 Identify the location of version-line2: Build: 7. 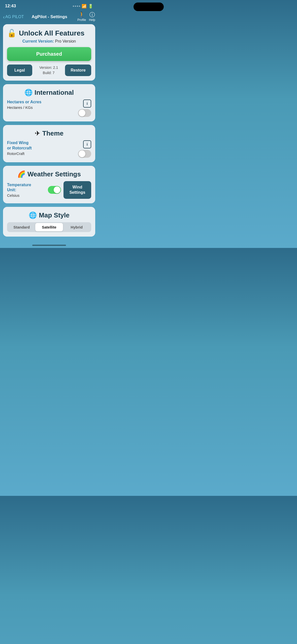
(49, 73).